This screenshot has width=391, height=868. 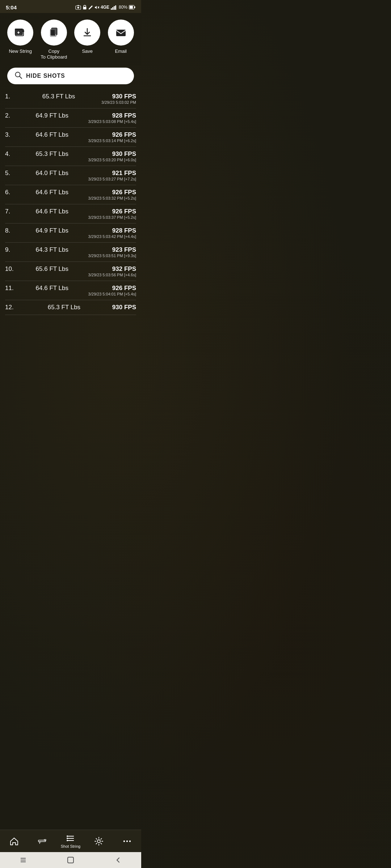 What do you see at coordinates (10, 116) in the screenshot?
I see `shot-number: 2.` at bounding box center [10, 116].